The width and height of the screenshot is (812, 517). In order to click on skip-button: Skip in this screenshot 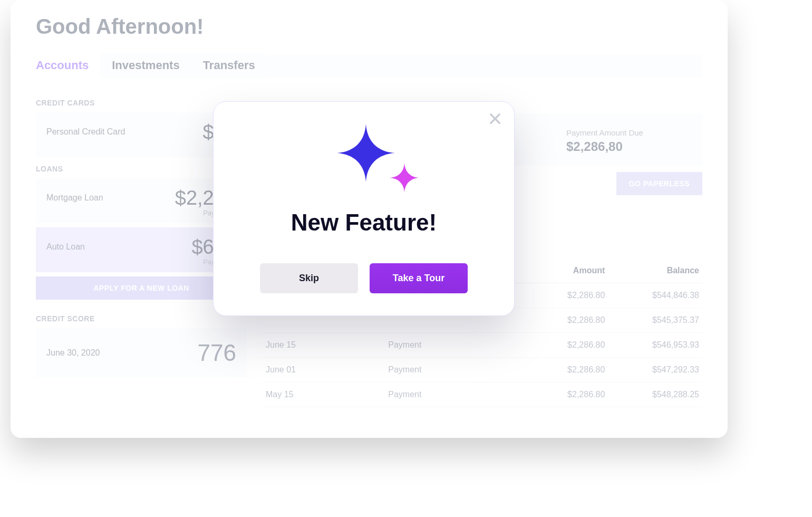, I will do `click(309, 279)`.